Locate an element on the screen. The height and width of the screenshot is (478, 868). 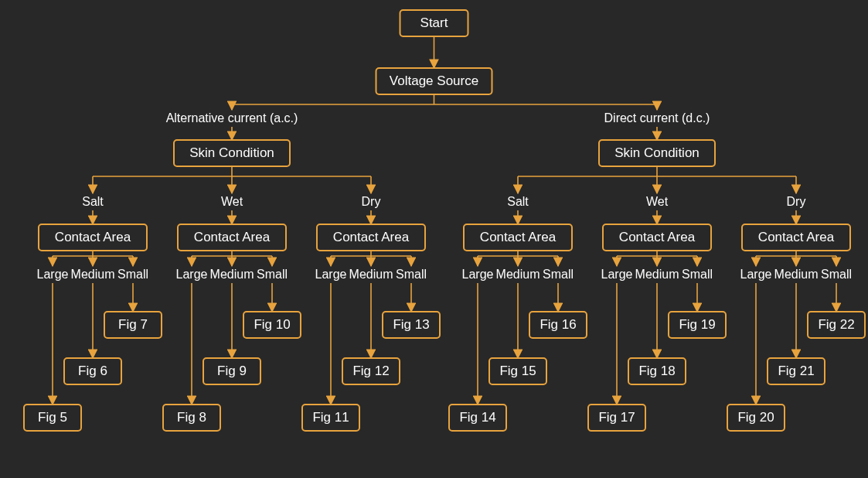
node-contact-area-ac-2: Contact Area is located at coordinates (371, 237).